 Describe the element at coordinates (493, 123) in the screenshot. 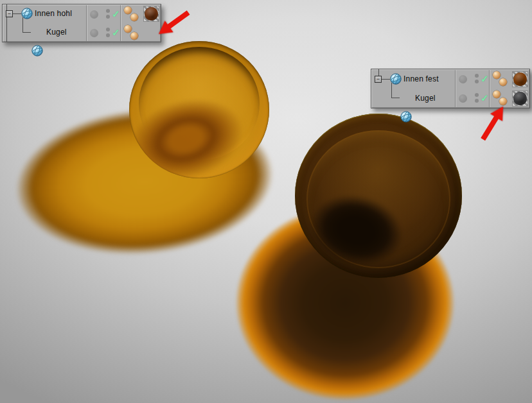

I see `annotation-arrow-icon` at that location.